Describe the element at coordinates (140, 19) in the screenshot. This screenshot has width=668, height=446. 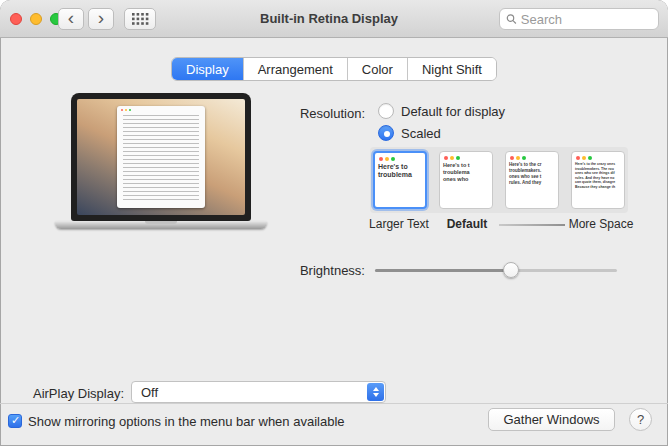
I see `show-all-button` at that location.